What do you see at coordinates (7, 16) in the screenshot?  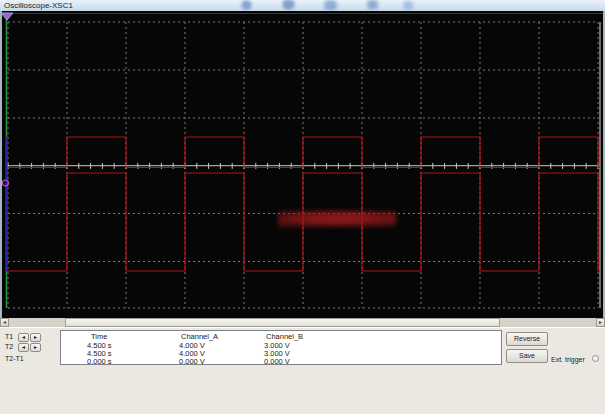 I see `cursor-handle` at bounding box center [7, 16].